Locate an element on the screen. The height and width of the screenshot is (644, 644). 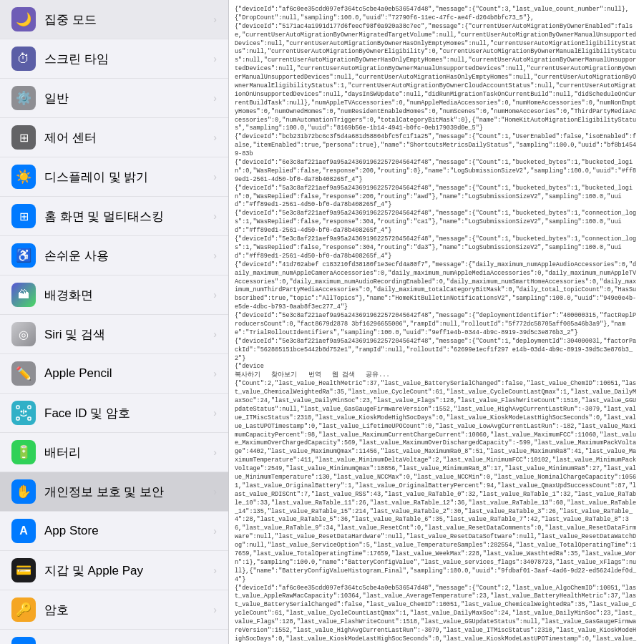
sidebar-item-label: 지갑 및 Apple Pay is located at coordinates (94, 571).